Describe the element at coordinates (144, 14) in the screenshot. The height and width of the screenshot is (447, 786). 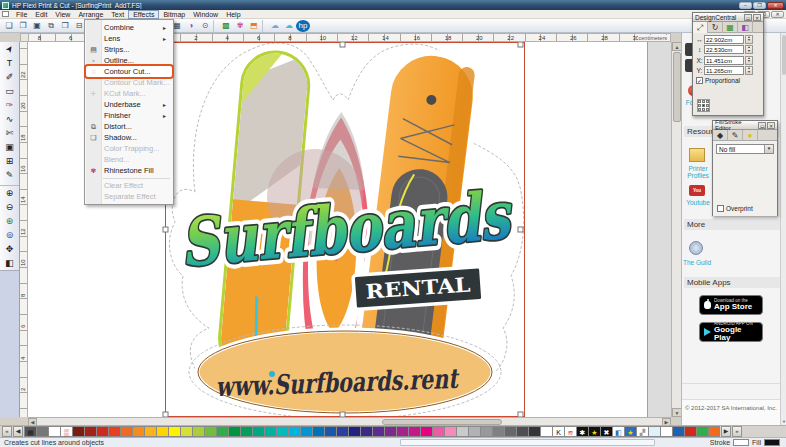
I see `menu-effects: Effects` at that location.